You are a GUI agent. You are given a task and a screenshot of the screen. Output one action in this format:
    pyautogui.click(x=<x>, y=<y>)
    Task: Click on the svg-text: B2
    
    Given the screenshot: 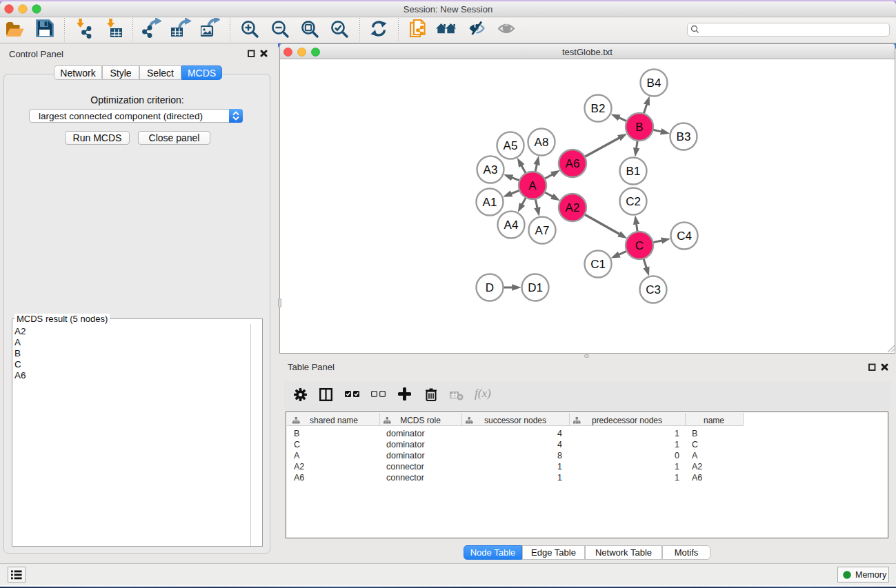 What is the action you would take?
    pyautogui.click(x=599, y=109)
    